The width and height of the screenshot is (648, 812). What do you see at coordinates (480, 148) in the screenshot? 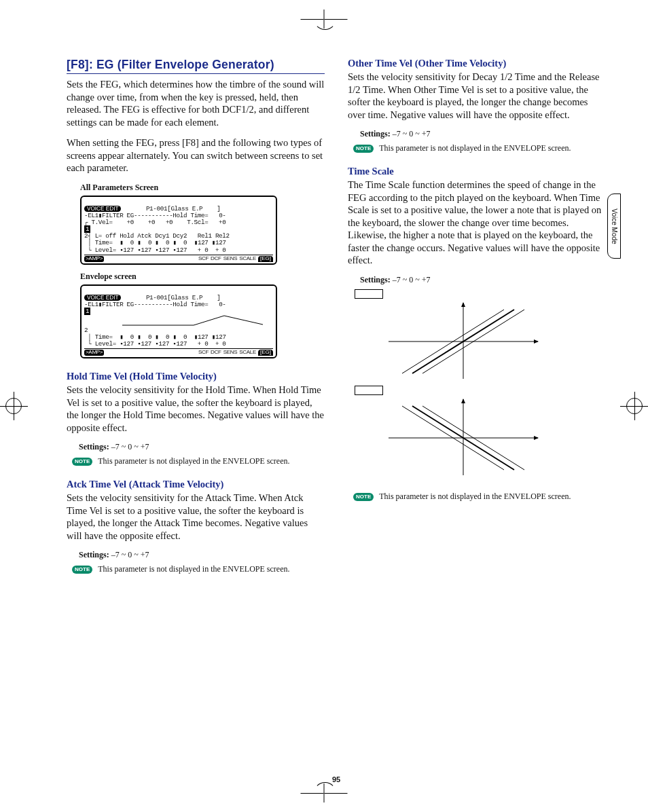
I see `note-other: NOTE This parameter is not displayed in …` at bounding box center [480, 148].